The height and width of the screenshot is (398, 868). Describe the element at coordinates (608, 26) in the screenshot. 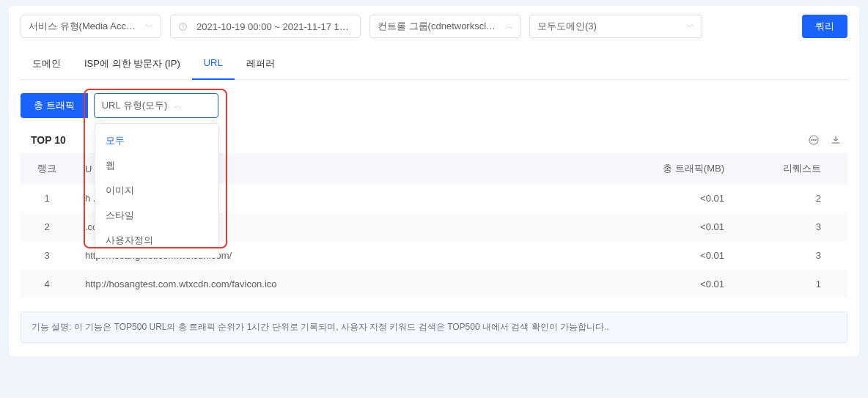

I see `domain-label: 모두도메인(3)` at that location.